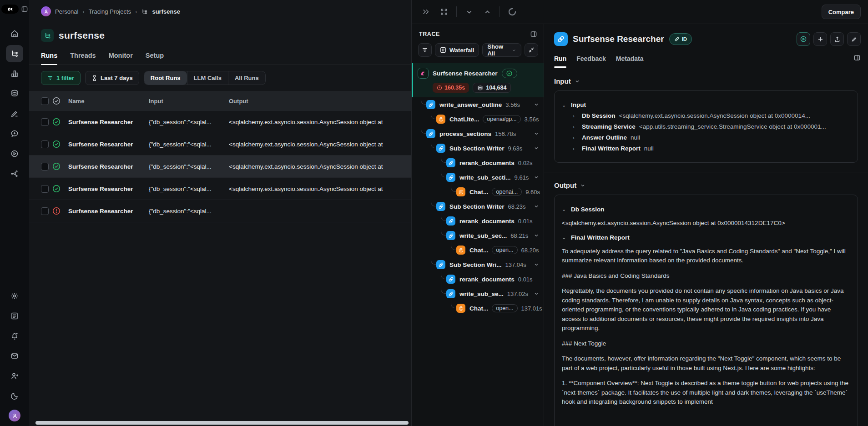 Image resolution: width=868 pixels, height=426 pixels. I want to click on sidebar-item-annotate, so click(15, 114).